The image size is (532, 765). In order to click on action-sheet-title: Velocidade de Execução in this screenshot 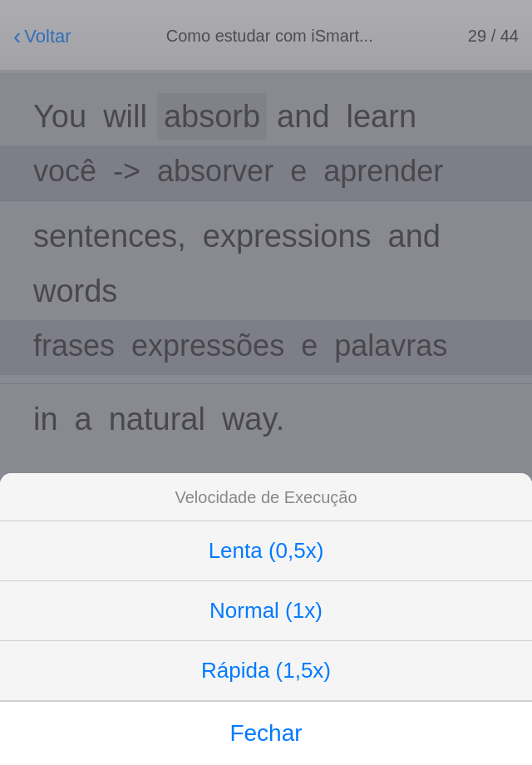, I will do `click(266, 497)`.